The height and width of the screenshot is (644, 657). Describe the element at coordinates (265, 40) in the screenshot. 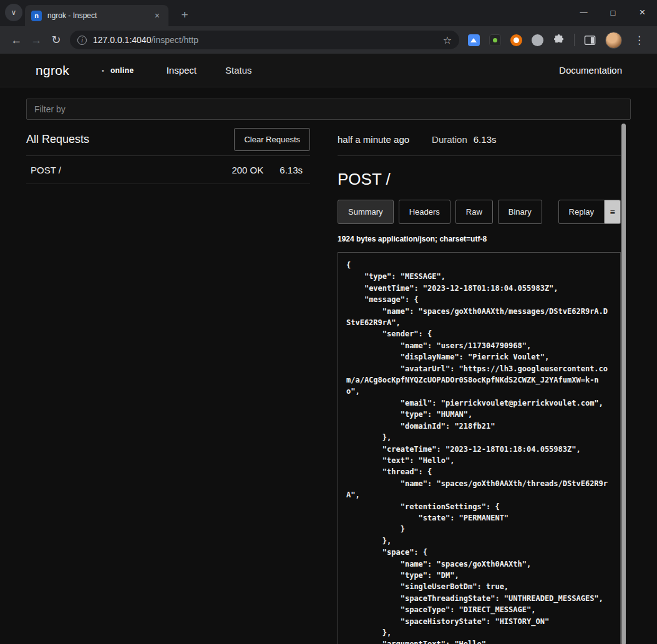

I see `address-bar: i 127.0.0.1:4040/inspect/http ☆` at that location.